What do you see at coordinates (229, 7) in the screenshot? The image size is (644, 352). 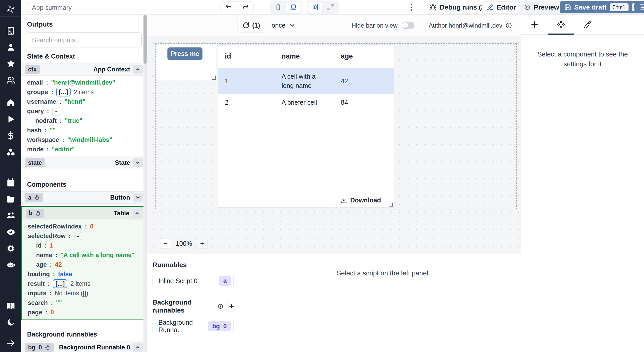 I see `undo-button` at bounding box center [229, 7].